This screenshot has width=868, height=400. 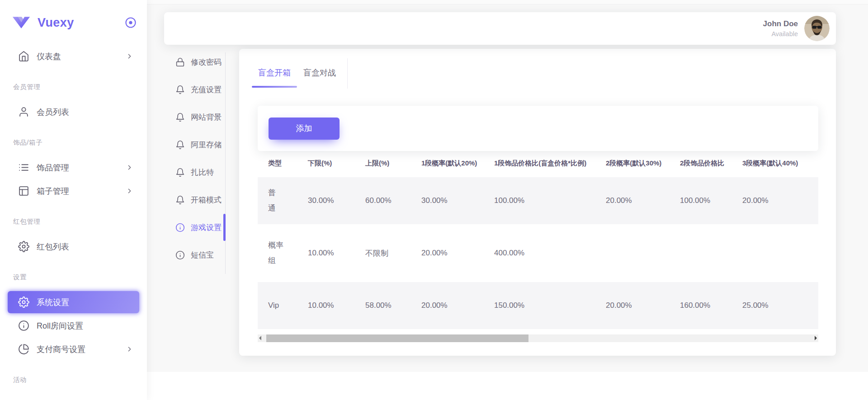 What do you see at coordinates (206, 89) in the screenshot?
I see `submenu-item-label: 充值设置` at bounding box center [206, 89].